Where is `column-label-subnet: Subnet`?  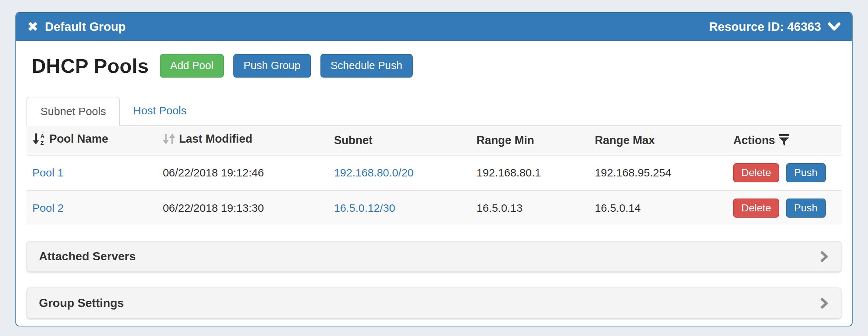 column-label-subnet: Subnet is located at coordinates (354, 140).